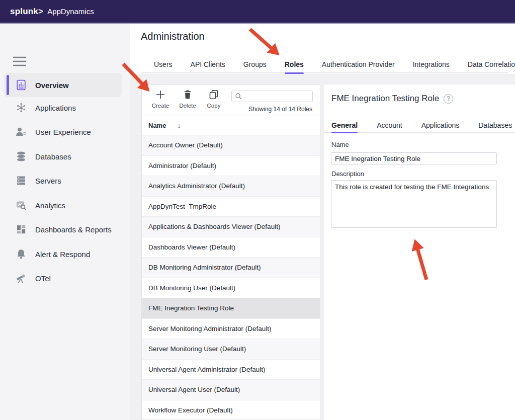  Describe the element at coordinates (160, 99) in the screenshot. I see `create-button: Create` at that location.